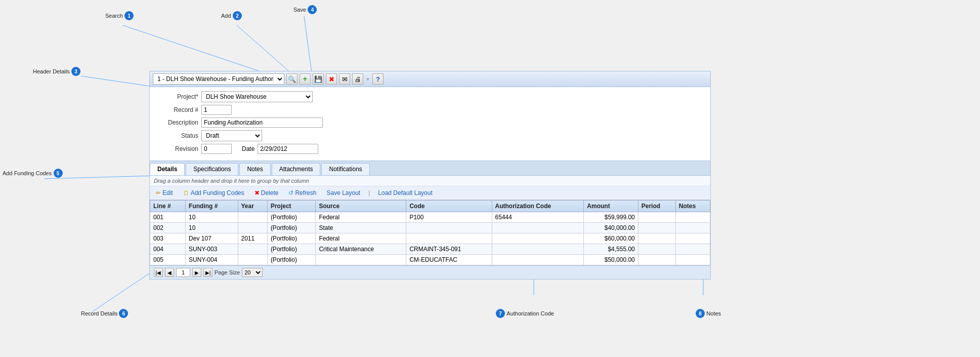 The image size is (980, 357). Describe the element at coordinates (430, 249) in the screenshot. I see `table-row: 004SUNY-003(Portfolio)Critical Maintenan…` at that location.